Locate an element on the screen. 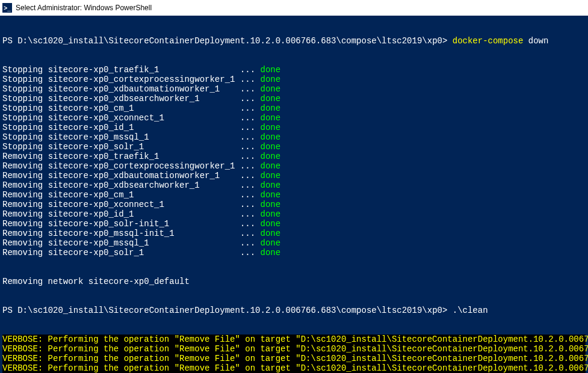 This screenshot has width=588, height=373. container-op-line: Stopping sitecore-xp0_traefik_1 ... done is located at coordinates (294, 70).